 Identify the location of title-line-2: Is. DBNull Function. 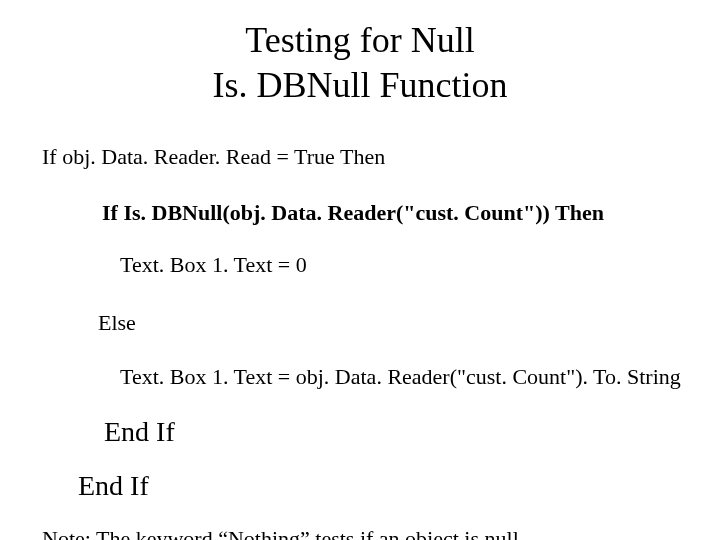
(360, 86).